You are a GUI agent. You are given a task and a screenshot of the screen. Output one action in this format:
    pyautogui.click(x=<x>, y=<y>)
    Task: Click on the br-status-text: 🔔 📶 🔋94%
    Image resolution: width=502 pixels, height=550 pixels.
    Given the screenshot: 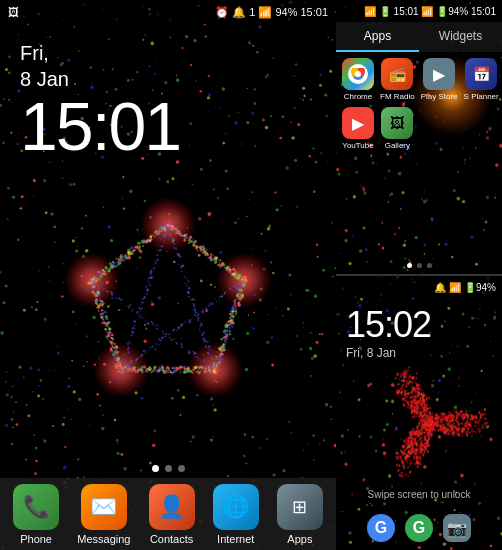 What is the action you would take?
    pyautogui.click(x=465, y=288)
    